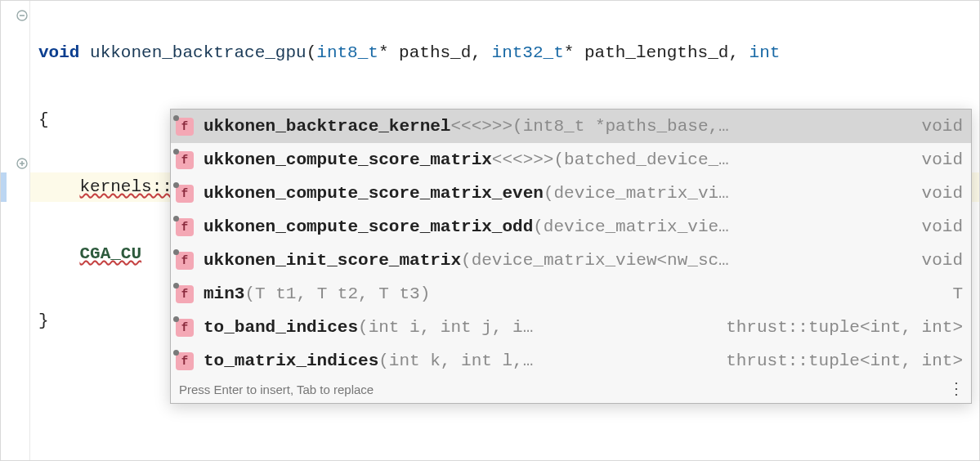 This screenshot has height=461, width=980. Describe the element at coordinates (953, 294) in the screenshot. I see `completion-return-type: T` at that location.